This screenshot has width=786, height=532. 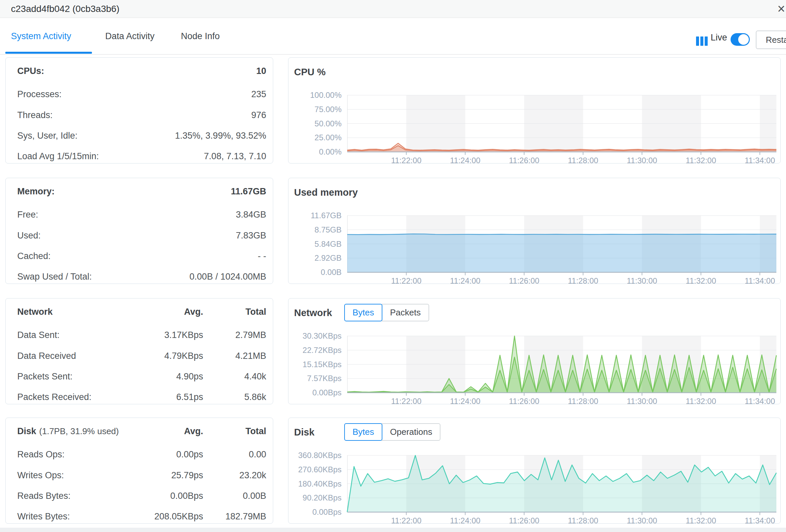 I want to click on y-axis-label: 7.57KBps, so click(x=317, y=379).